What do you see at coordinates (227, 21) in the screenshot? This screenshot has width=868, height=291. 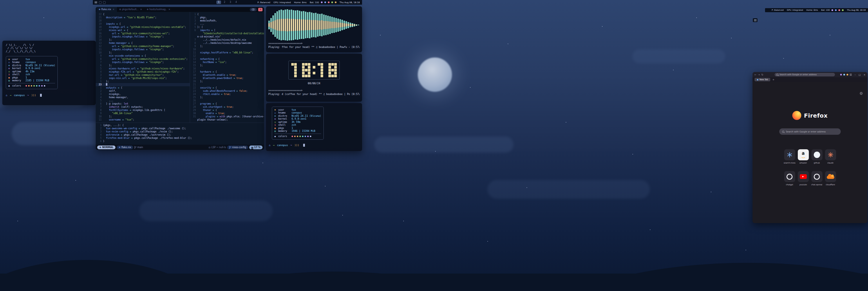 I see `code-line: 3 modulesPath,` at bounding box center [227, 21].